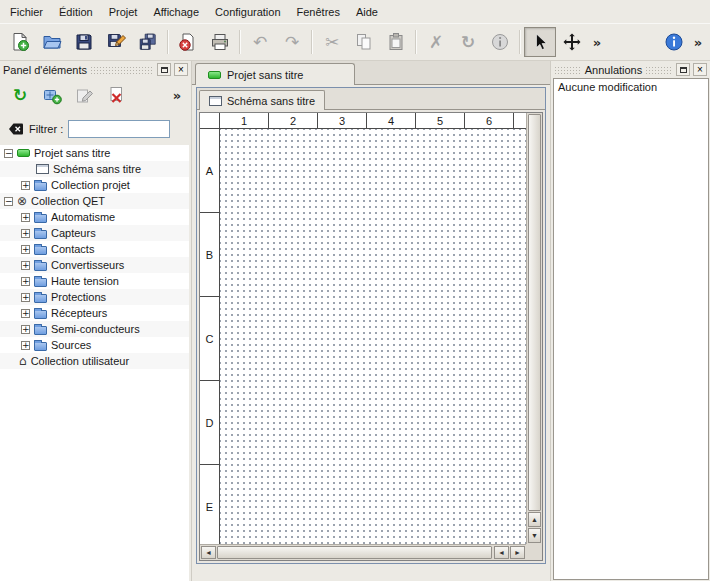 The width and height of the screenshot is (710, 581). I want to click on delete-element-button, so click(116, 96).